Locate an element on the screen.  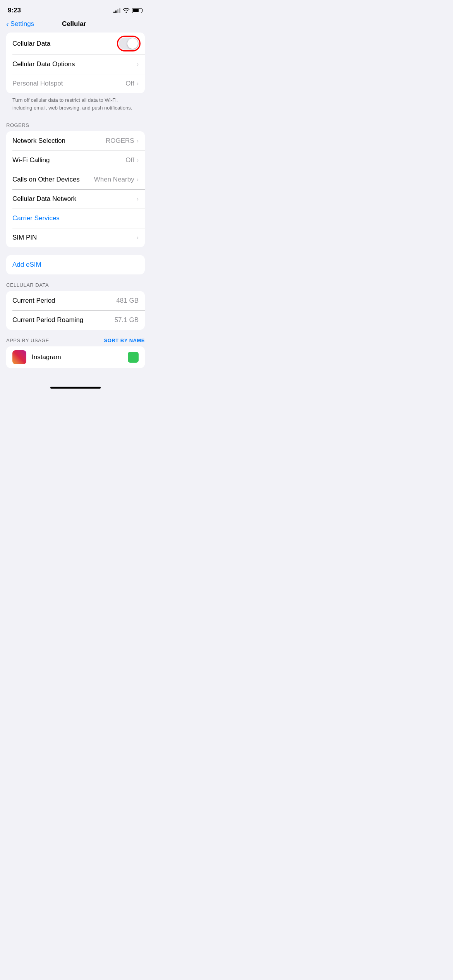
apps-by-usage-header: APPS BY USAGE SORT BY NAME is located at coordinates (76, 340).